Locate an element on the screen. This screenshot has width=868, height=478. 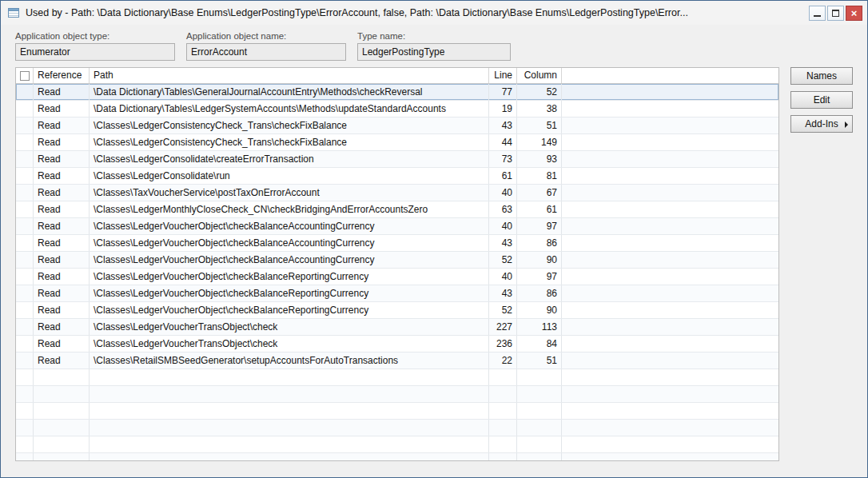
cell-column: 81 is located at coordinates (540, 176).